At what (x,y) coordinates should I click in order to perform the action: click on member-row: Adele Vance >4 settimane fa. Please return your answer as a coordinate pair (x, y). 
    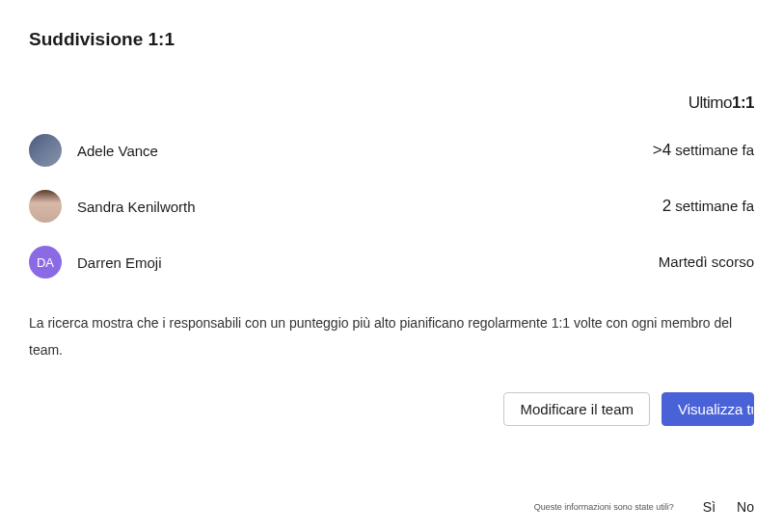
    Looking at the image, I should click on (392, 150).